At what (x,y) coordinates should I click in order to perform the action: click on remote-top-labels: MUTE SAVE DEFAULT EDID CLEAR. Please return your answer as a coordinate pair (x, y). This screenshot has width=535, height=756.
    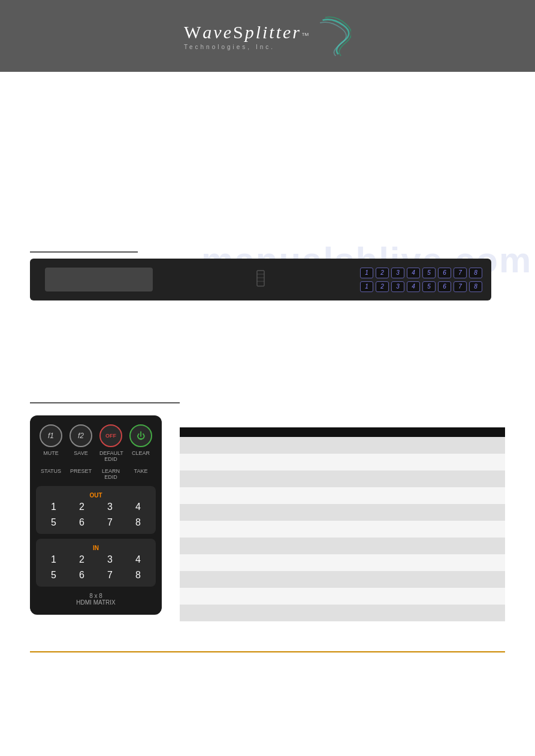
    Looking at the image, I should click on (96, 456).